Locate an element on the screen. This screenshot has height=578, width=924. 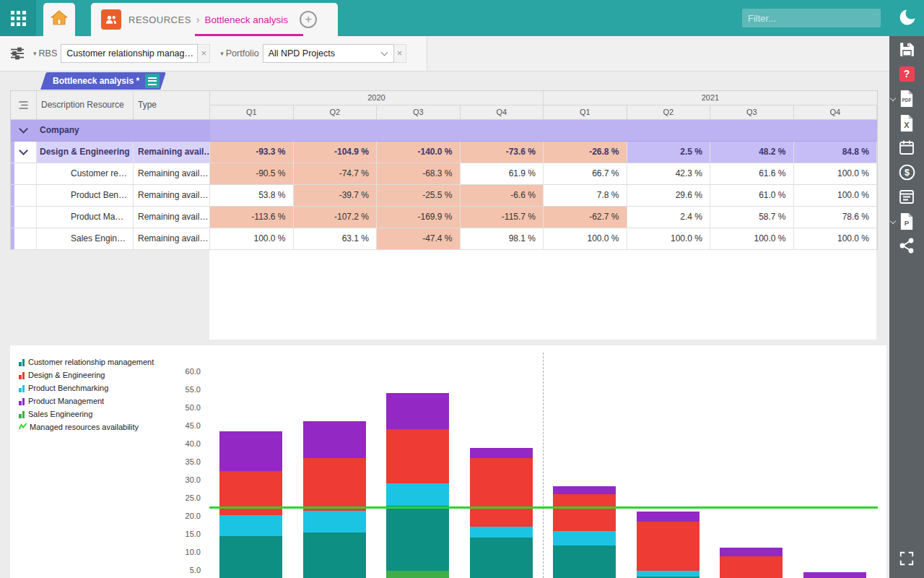
share-button is located at coordinates (907, 246).